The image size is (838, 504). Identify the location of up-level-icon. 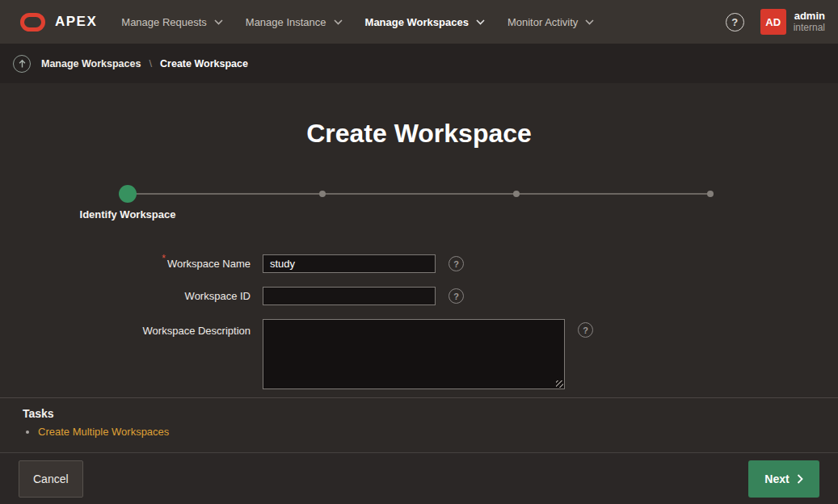
(22, 64).